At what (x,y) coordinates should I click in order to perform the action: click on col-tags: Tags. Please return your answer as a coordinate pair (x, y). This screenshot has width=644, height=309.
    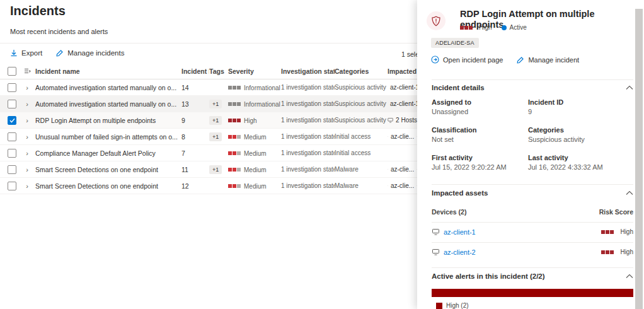
    Looking at the image, I should click on (219, 71).